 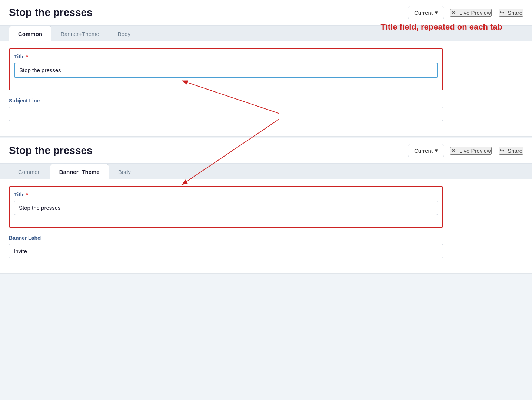 I want to click on required-star-bottom: *, so click(x=27, y=195).